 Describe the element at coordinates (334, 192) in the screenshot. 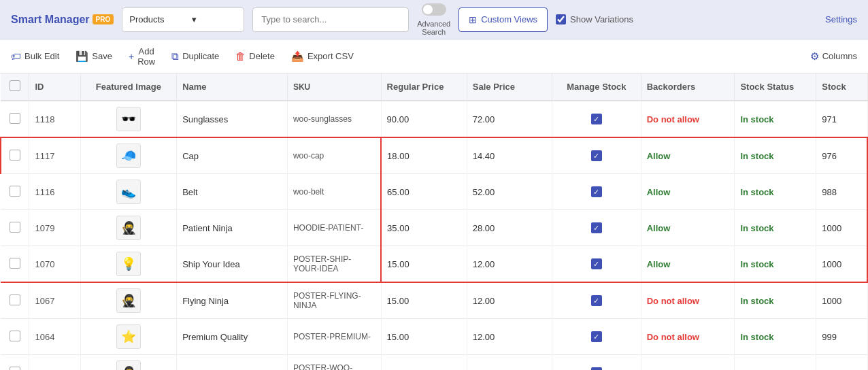

I see `row-sku: woo-belt` at that location.